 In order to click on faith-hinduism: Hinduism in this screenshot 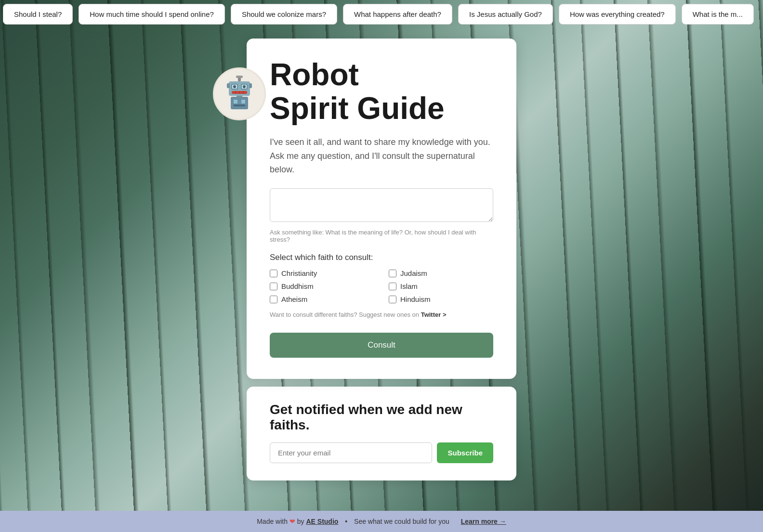, I will do `click(441, 299)`.